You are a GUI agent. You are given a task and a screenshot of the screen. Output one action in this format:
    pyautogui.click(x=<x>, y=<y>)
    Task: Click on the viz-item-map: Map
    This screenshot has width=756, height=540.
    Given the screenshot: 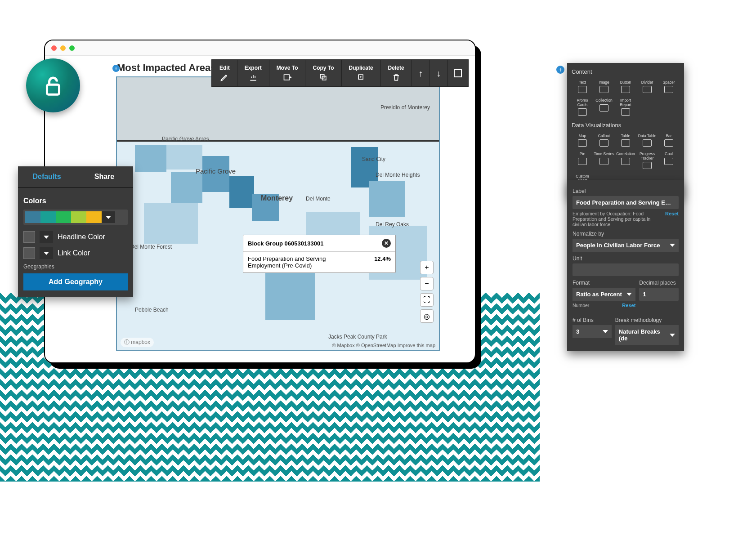 What is the action you would take?
    pyautogui.click(x=582, y=140)
    